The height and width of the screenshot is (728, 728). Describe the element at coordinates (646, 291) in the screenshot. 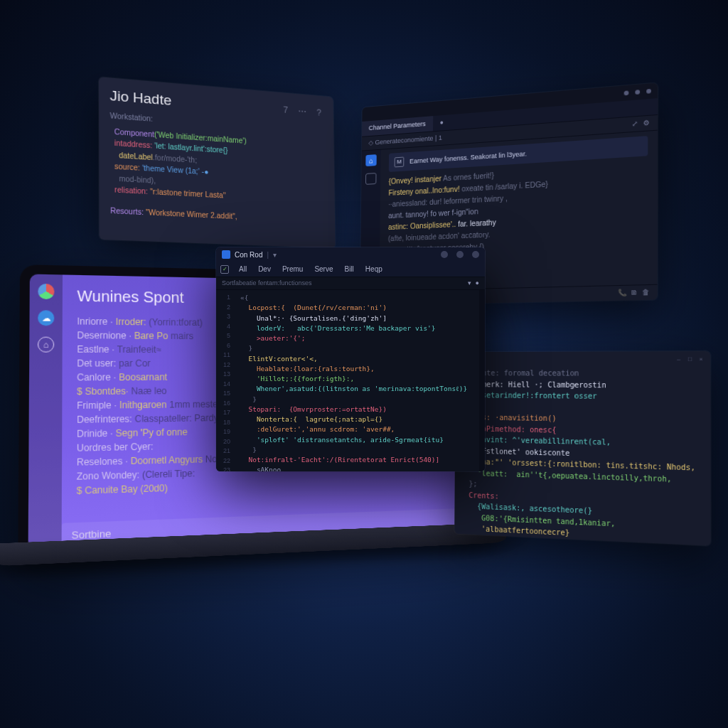

I see `trash-icon: 🗑` at that location.